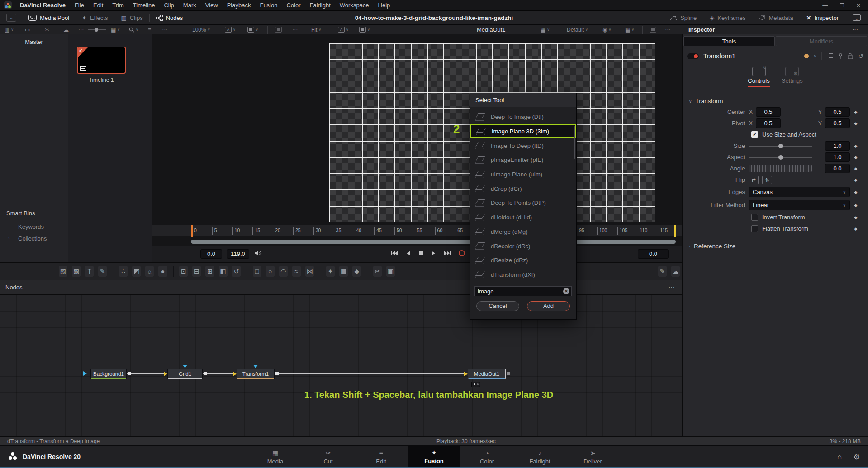  What do you see at coordinates (330, 271) in the screenshot?
I see `tool-icon-19: ✦` at bounding box center [330, 271].